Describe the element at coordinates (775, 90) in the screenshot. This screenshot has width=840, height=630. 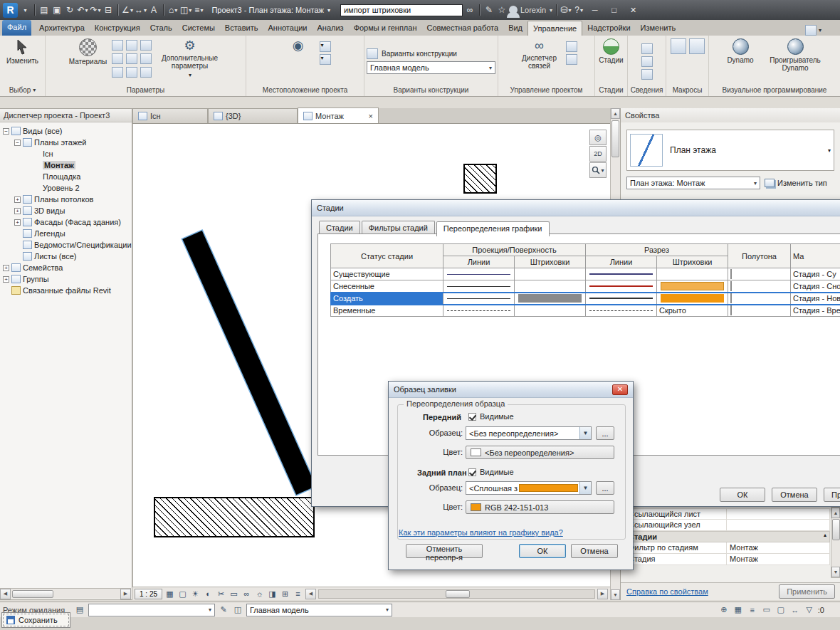
I see `panel-label-visual-programming: Визуальное программирование` at that location.